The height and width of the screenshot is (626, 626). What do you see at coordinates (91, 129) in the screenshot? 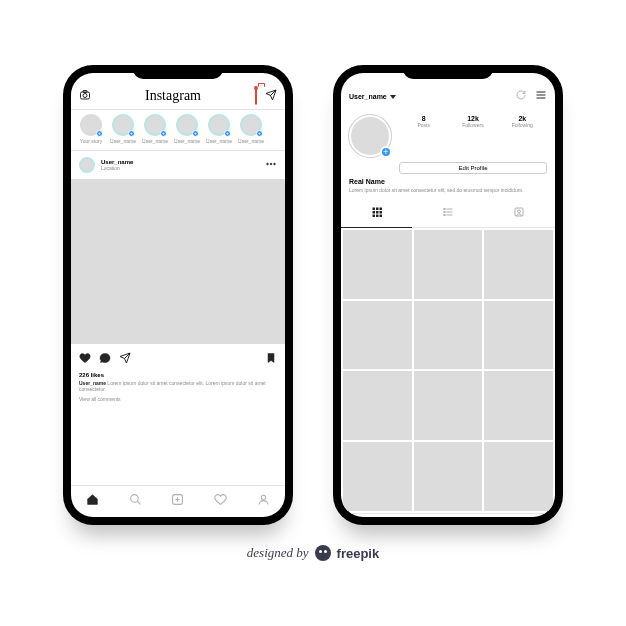
I see `story-your-story: Your story` at bounding box center [91, 129].